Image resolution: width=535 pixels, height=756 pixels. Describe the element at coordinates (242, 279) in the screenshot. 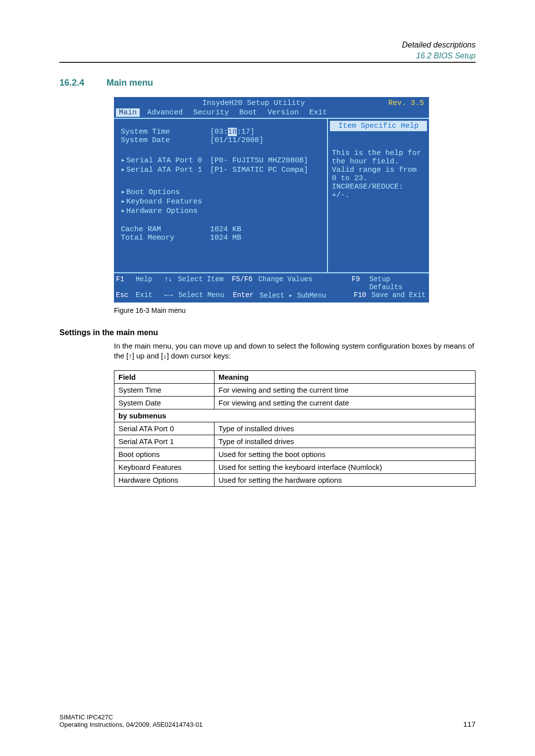

I see `key-f5f6: F5/F6` at that location.